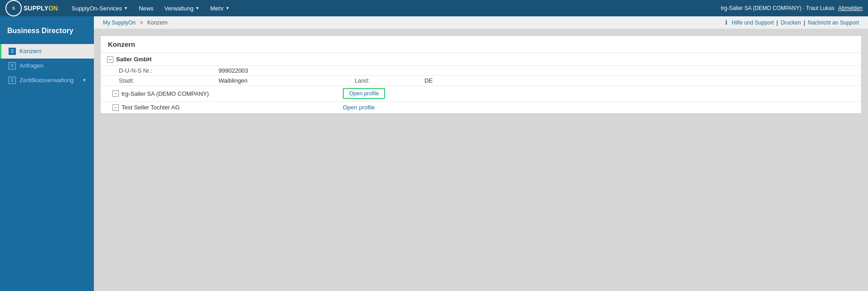 Image resolution: width=868 pixels, height=291 pixels. What do you see at coordinates (233, 81) in the screenshot?
I see `city-value: Waiblingen` at bounding box center [233, 81].